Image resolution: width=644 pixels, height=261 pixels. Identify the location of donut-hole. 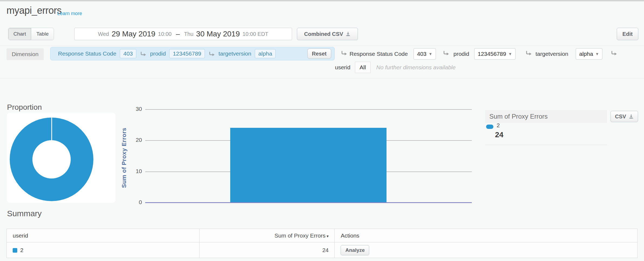
(52, 159).